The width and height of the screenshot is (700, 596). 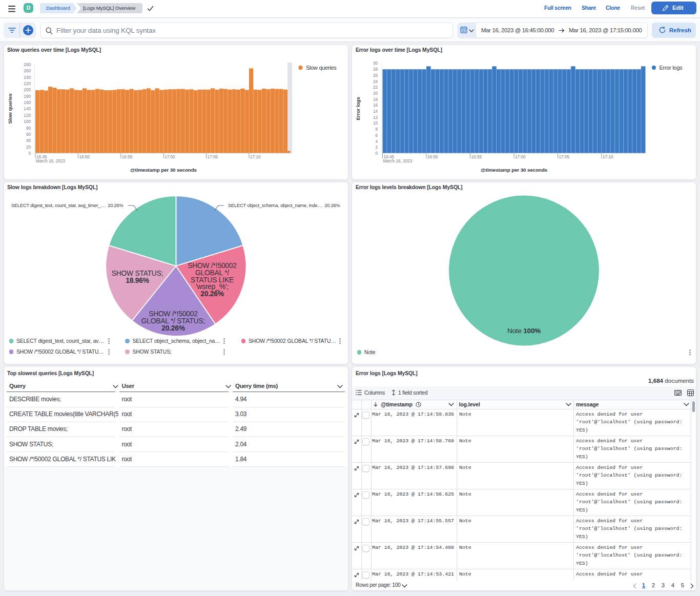 What do you see at coordinates (27, 84) in the screenshot?
I see `svg-text: 220` at bounding box center [27, 84].